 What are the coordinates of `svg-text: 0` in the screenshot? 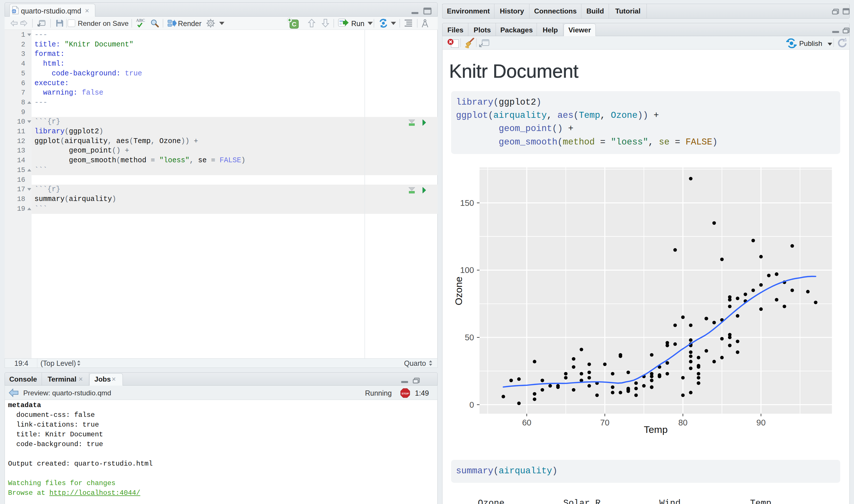 It's located at (472, 405).